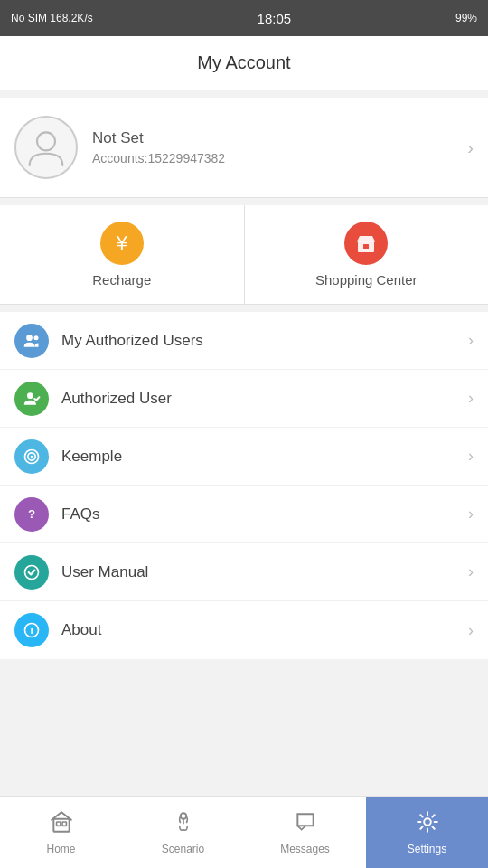 Image resolution: width=488 pixels, height=868 pixels. What do you see at coordinates (244, 255) in the screenshot?
I see `quick-actions: ¥ Recharge Shopping Center` at bounding box center [244, 255].